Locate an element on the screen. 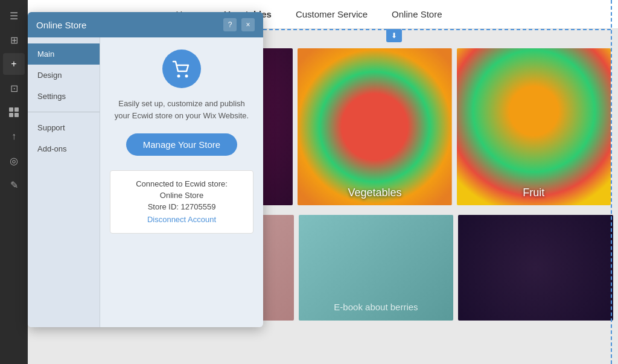  sidebar-icon-apps is located at coordinates (14, 112).